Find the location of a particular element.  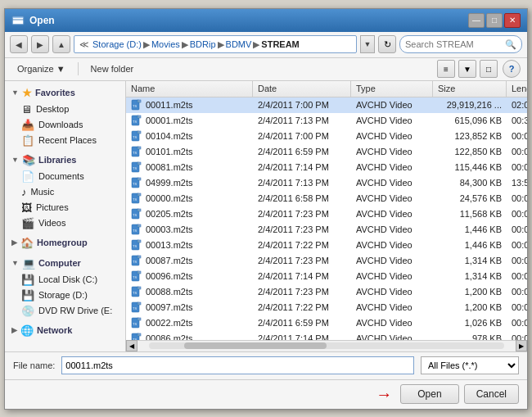

table-row: TS 00088.m2ts 2/4/2011 7:23 PM AVCHD Vid… is located at coordinates (327, 292).